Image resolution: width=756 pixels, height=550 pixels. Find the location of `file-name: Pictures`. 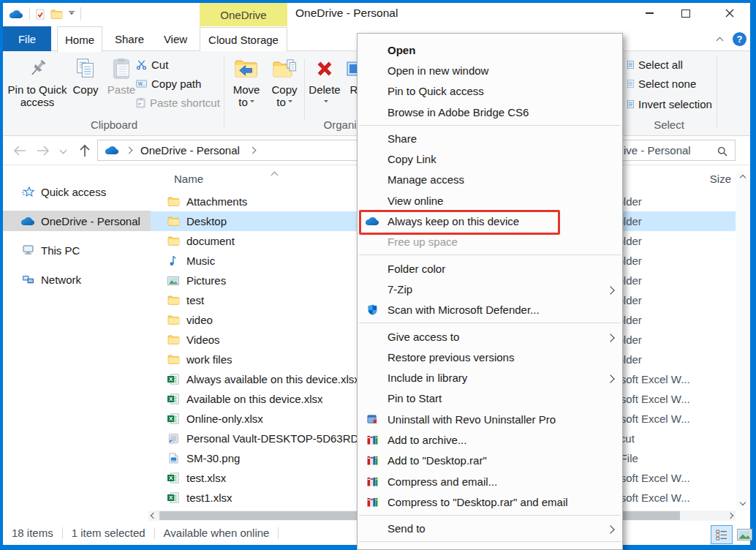

file-name: Pictures is located at coordinates (206, 281).